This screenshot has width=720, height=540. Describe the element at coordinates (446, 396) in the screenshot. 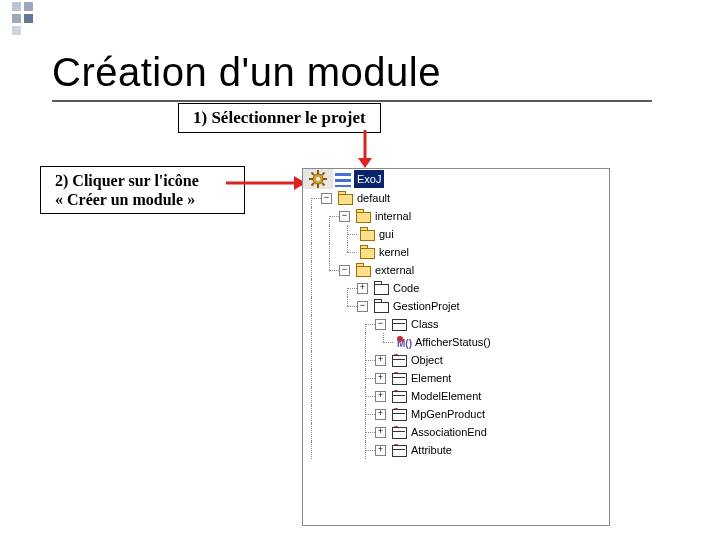

I see `tree-label: ModelElement` at that location.